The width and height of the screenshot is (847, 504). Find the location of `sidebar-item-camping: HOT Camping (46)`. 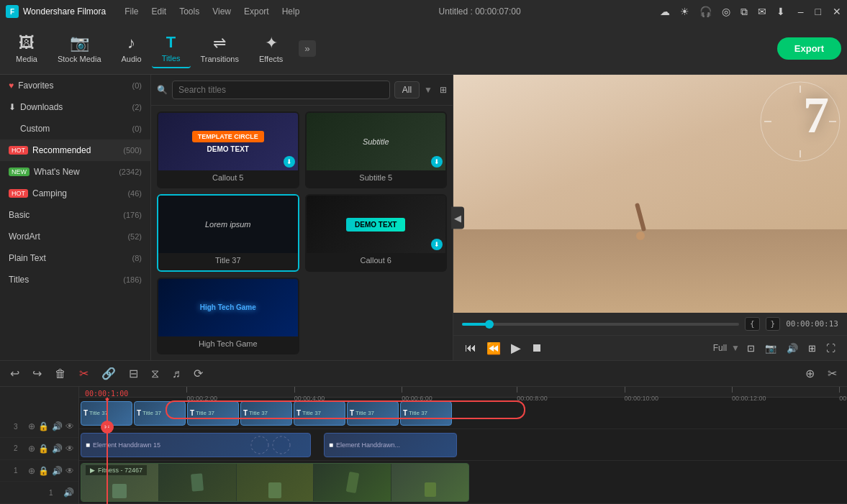

sidebar-item-camping: HOT Camping (46) is located at coordinates (75, 193).